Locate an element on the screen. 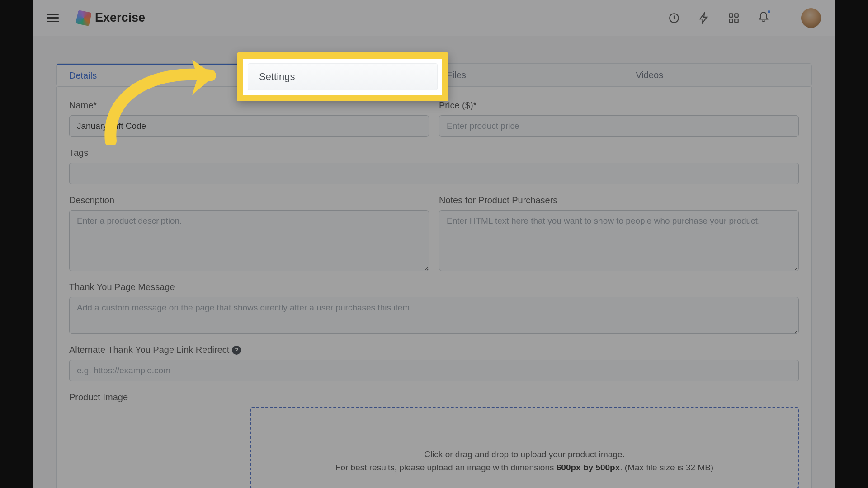  tab-label: Files is located at coordinates (457, 75).